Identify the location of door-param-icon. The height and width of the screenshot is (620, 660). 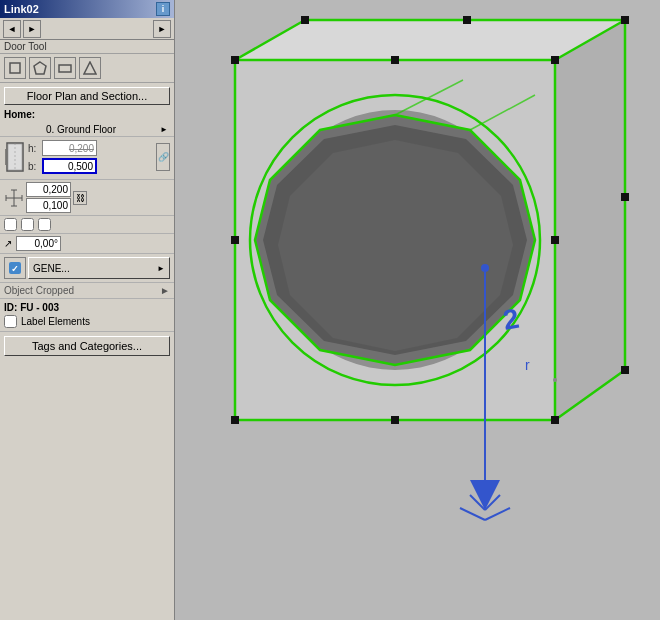
(15, 157).